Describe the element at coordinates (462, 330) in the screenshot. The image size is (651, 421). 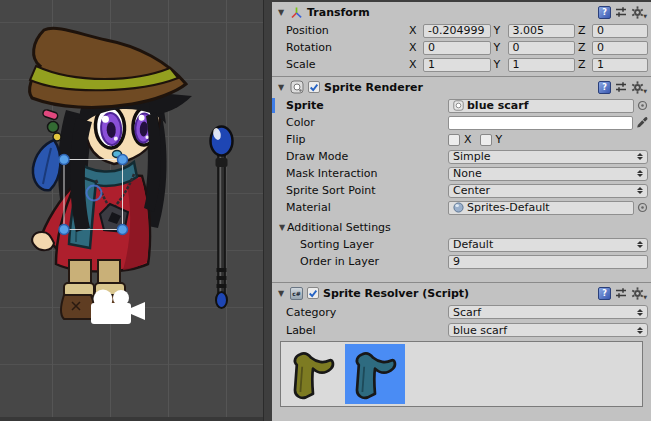
I see `label-row: Label blue scarf` at that location.